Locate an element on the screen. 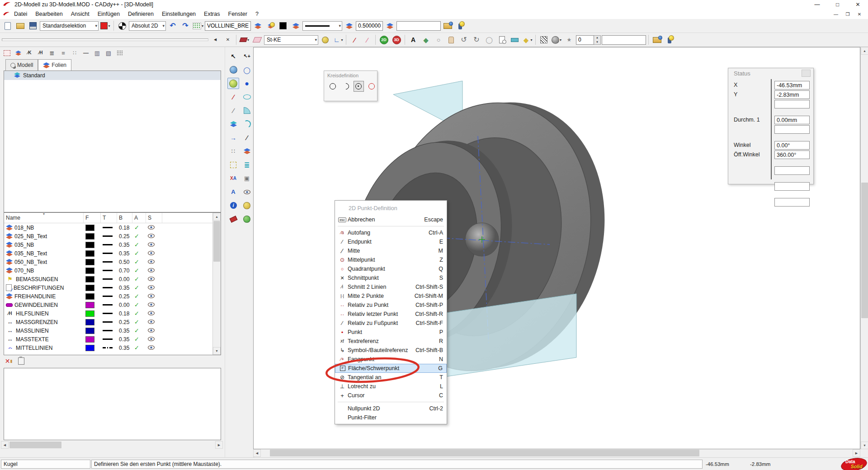 The height and width of the screenshot is (470, 868). mdi-close-button: ✕ is located at coordinates (859, 14).